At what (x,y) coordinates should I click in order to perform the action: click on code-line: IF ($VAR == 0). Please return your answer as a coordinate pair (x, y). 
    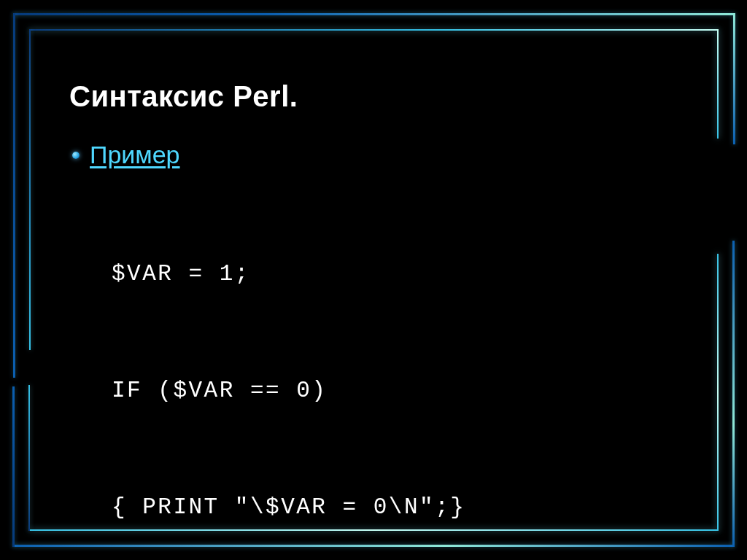
    Looking at the image, I should click on (400, 391).